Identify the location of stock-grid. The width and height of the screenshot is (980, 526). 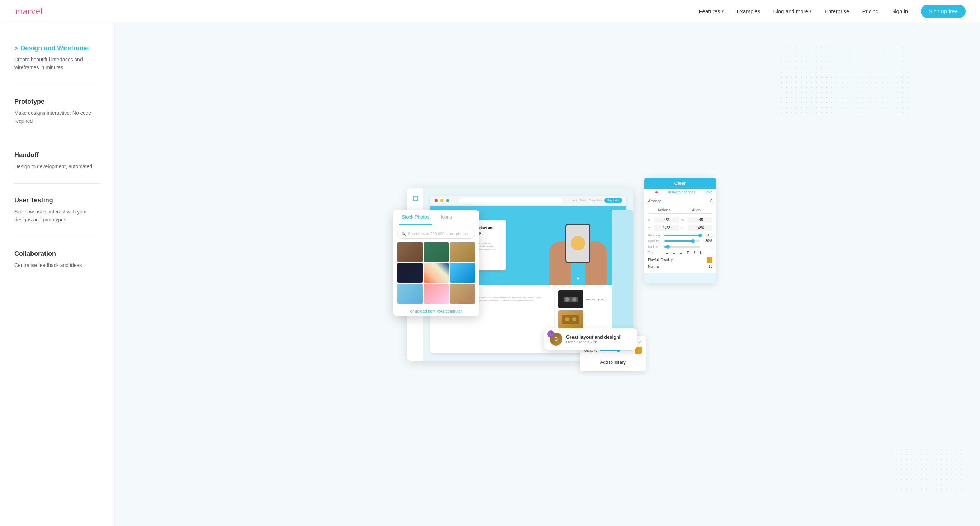
(436, 274).